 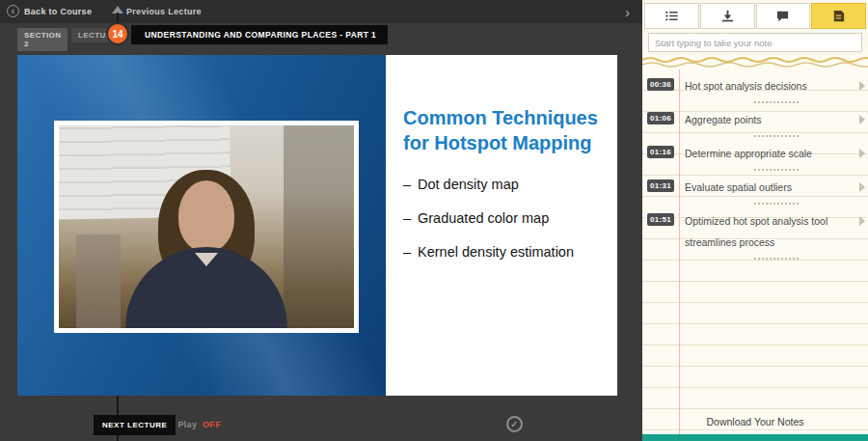 I want to click on lecture-number-marker: 14, so click(x=118, y=34).